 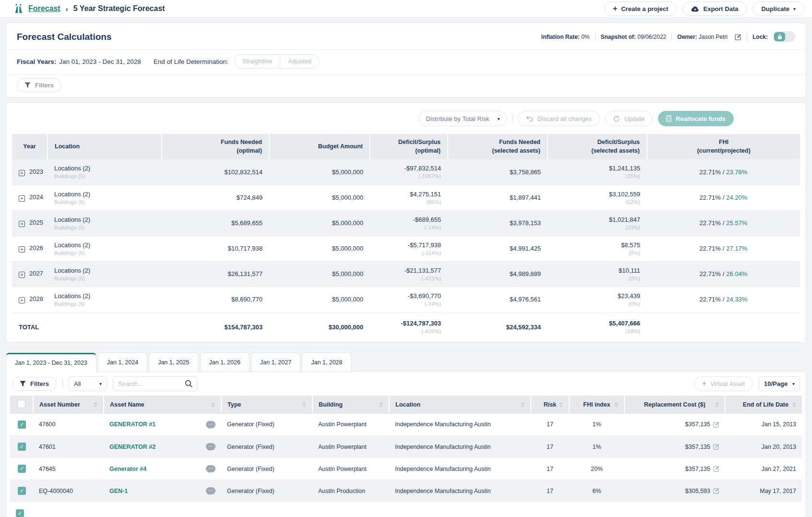 I want to click on col-deficit-surplus-selected: Deficit/Surplus(selected assets), so click(x=597, y=147).